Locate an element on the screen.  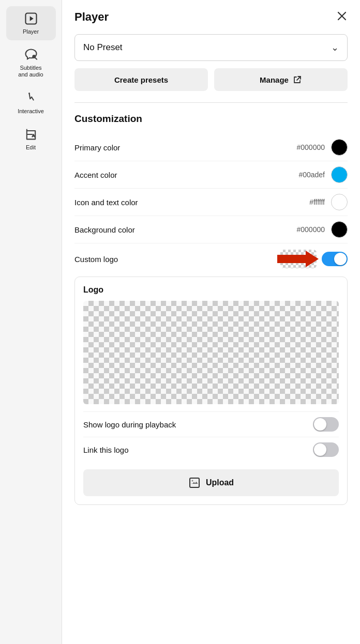
sidebar-item-edit-label: Edit is located at coordinates (31, 148).